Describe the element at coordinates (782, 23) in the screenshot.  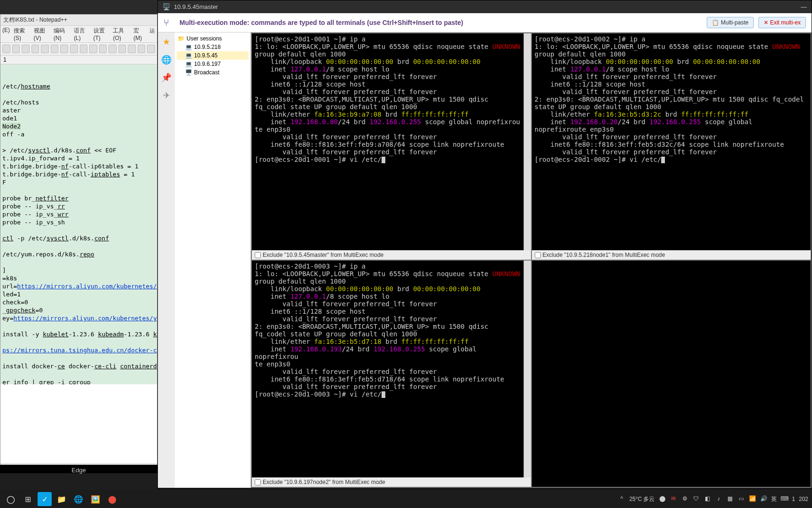
I see `exit-multiexec-button: ✕ Exit multi-ex` at that location.